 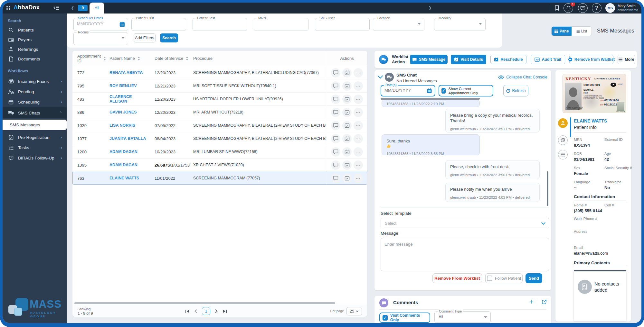 What do you see at coordinates (402, 90) in the screenshot?
I see `chat-date-input` at bounding box center [402, 90].